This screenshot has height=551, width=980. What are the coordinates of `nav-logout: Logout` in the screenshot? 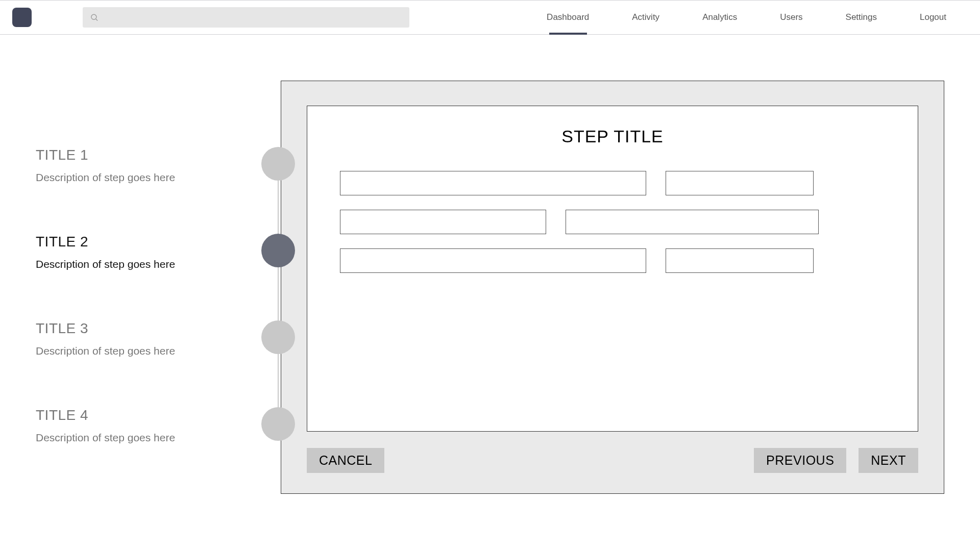 It's located at (933, 17).